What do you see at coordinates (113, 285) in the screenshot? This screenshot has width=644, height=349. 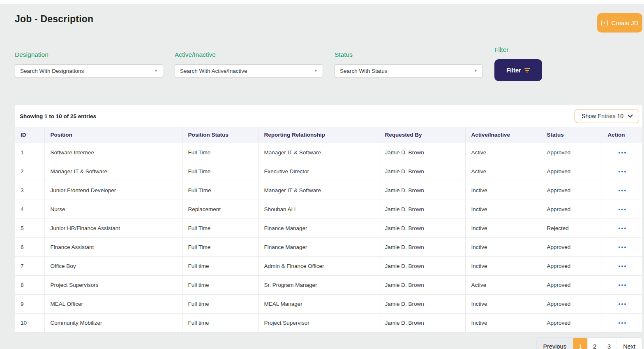 I see `position-cell: Project Supervisors` at bounding box center [113, 285].